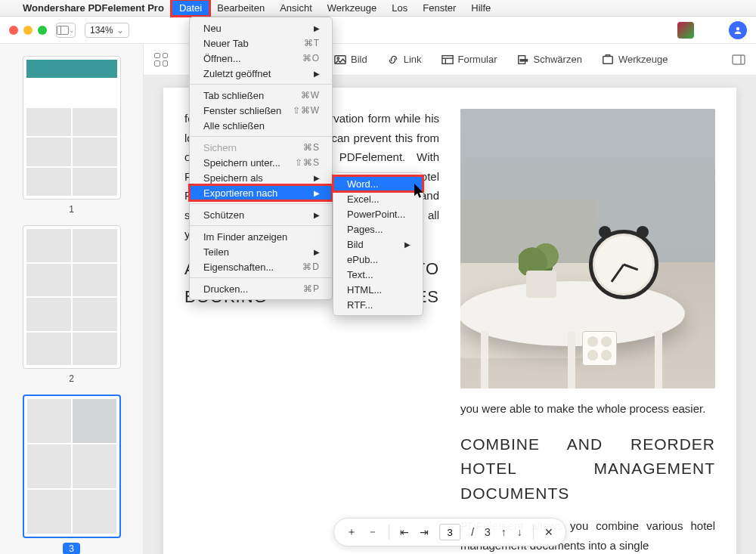 This screenshot has width=756, height=554. I want to click on shortcut-label: ⇧⌘W, so click(306, 110).